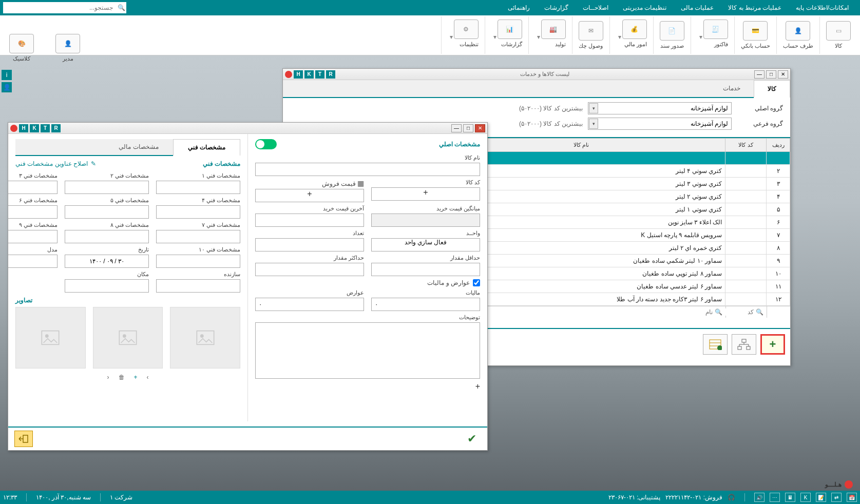 This screenshot has width=860, height=504. What do you see at coordinates (778, 145) in the screenshot?
I see `col-row: رديف` at bounding box center [778, 145].